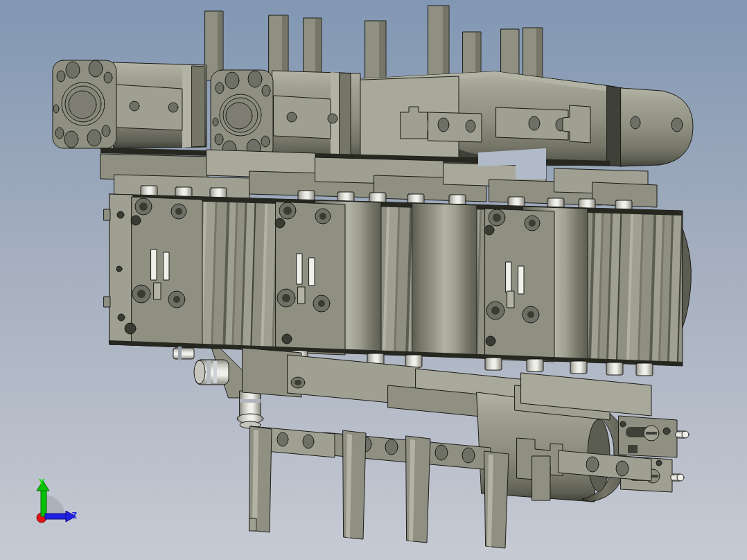 Image resolution: width=747 pixels, height=560 pixels. I want to click on clamp-cylinder-left, so click(130, 104).